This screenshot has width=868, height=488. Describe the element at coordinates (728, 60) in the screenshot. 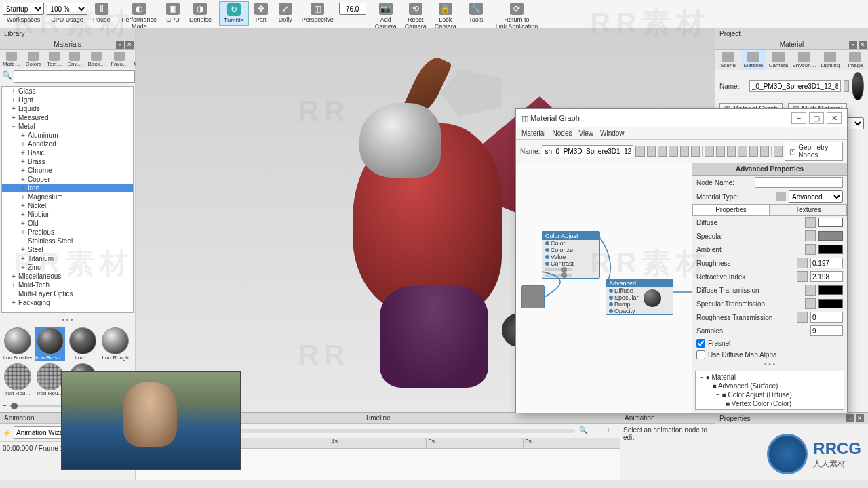

I see `tab-scene: Scene` at that location.